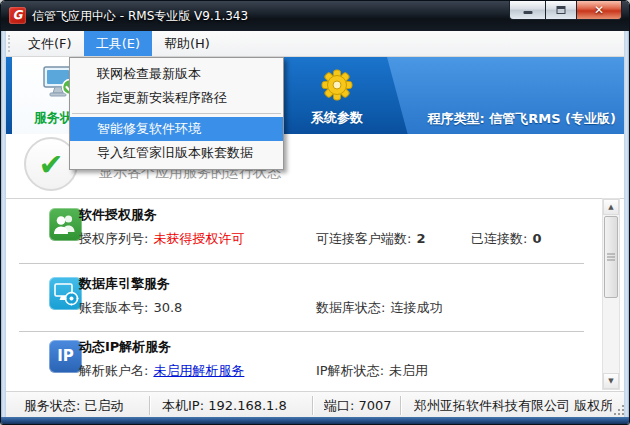  What do you see at coordinates (626, 224) in the screenshot?
I see `window-frame-right` at bounding box center [626, 224].